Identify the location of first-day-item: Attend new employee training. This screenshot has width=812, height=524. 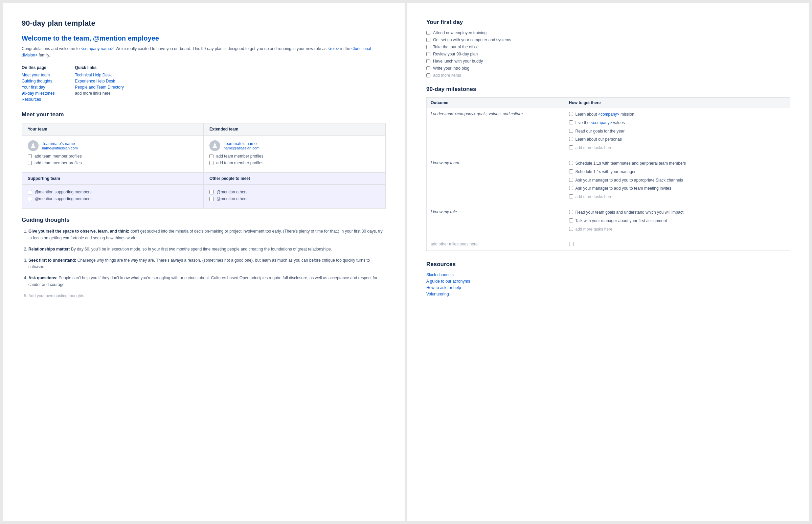
(608, 33).